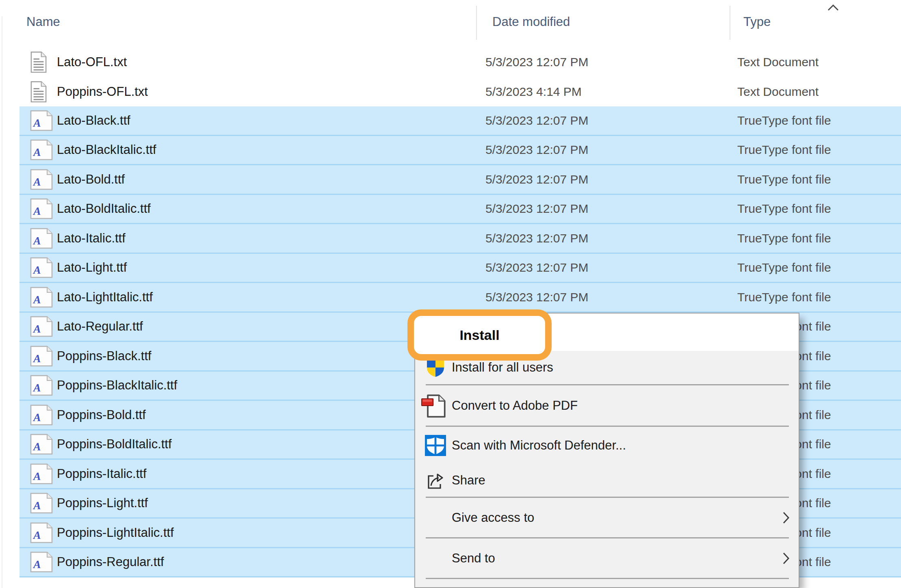 This screenshot has width=901, height=588. I want to click on menu-item-label: Give access to, so click(493, 518).